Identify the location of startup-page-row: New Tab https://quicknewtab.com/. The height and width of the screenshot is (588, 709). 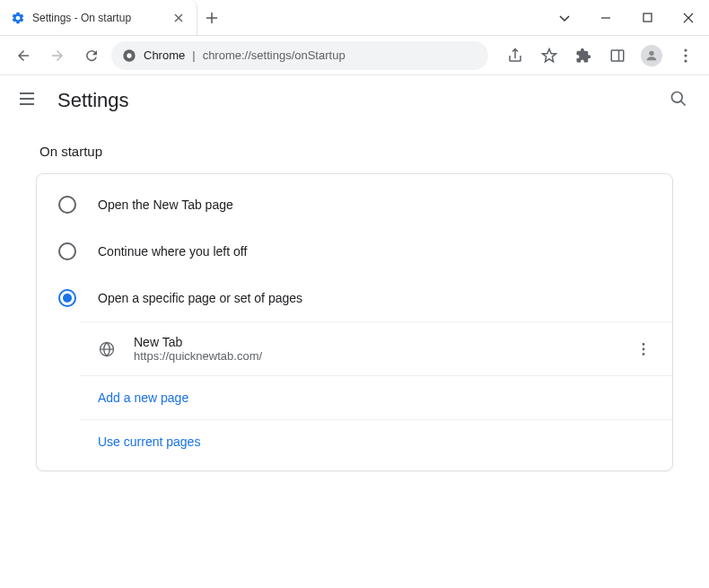
(376, 349).